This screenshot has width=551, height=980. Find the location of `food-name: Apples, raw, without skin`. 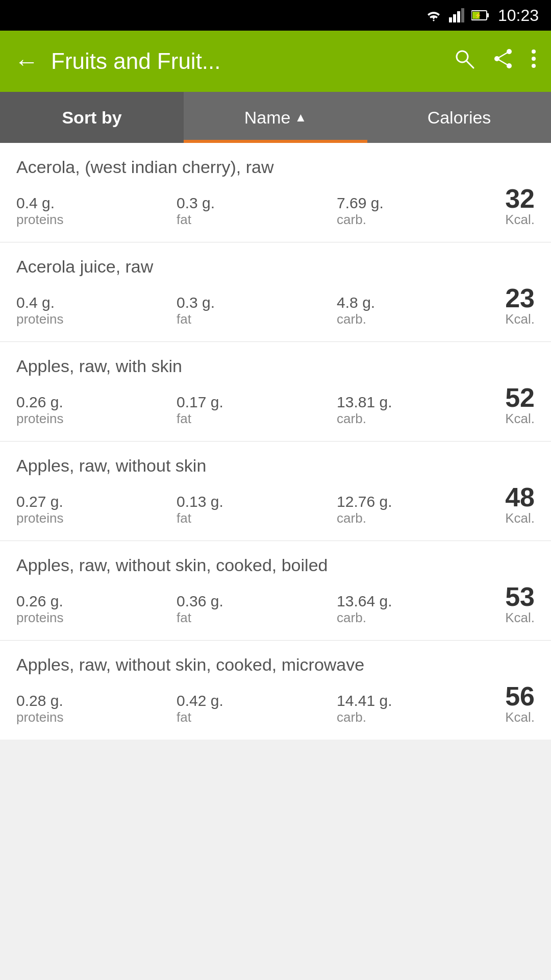

food-name: Apples, raw, without skin is located at coordinates (276, 465).